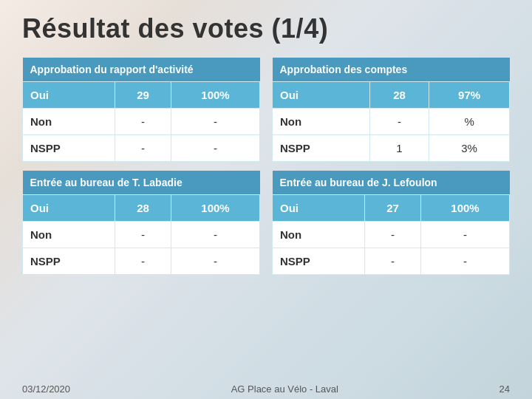 The image size is (532, 399). What do you see at coordinates (392, 183) in the screenshot?
I see `table-lefoulon-header: Entrée au bureau de J. Lefoulon` at bounding box center [392, 183].